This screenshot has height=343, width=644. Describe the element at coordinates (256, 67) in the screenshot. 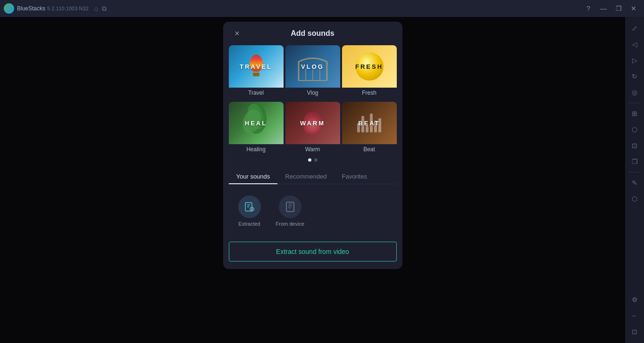

I see `category-travel-label: TRAVEL` at that location.